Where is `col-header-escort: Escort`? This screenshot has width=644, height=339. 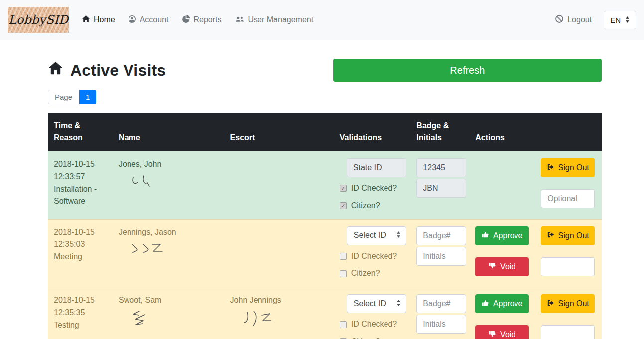
col-header-escort: Escort is located at coordinates (279, 132).